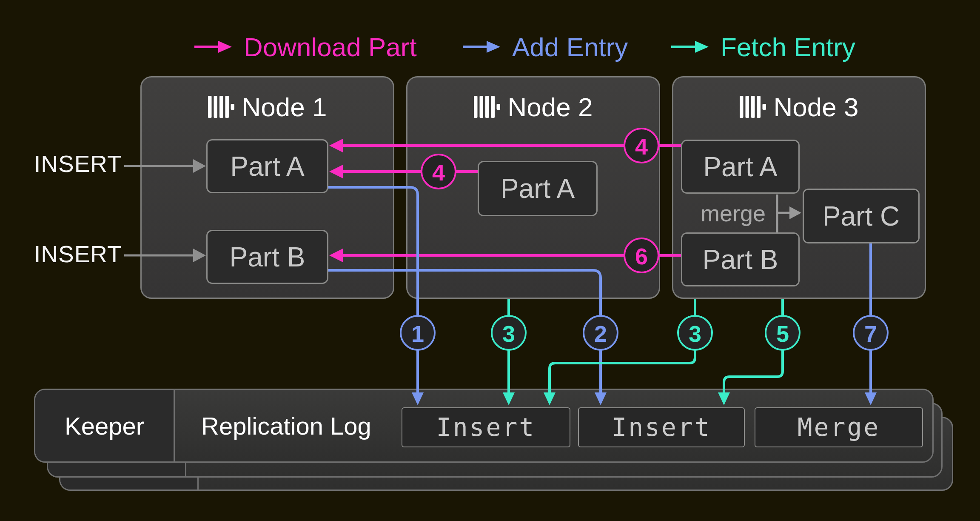 The width and height of the screenshot is (980, 521). Describe the element at coordinates (550, 107) in the screenshot. I see `node-2-label: Node 2` at that location.